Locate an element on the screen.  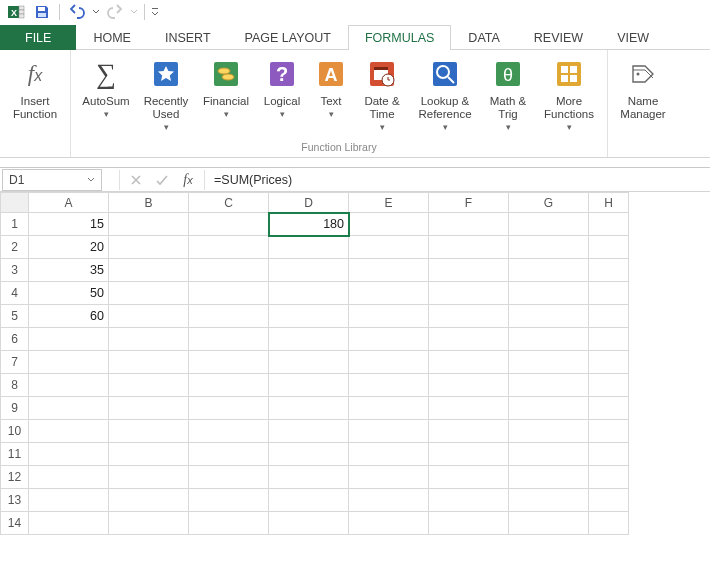
cell-B2 is located at coordinates (149, 248).